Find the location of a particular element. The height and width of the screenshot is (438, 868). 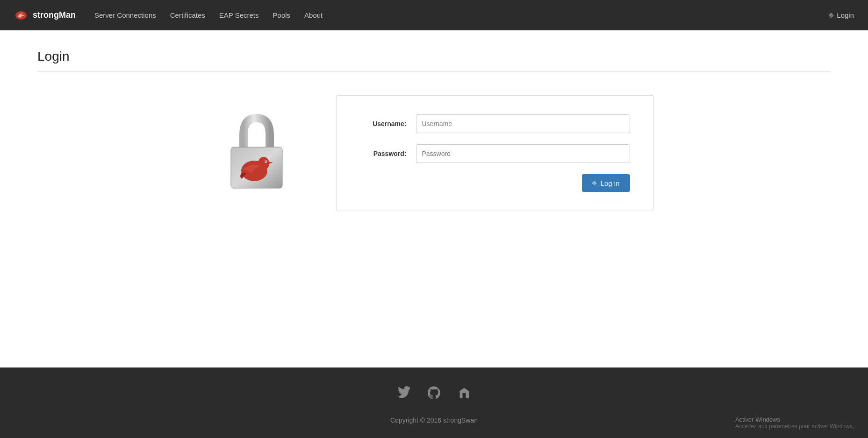

login-card: Username: Password: ⎆ Log in is located at coordinates (495, 153).